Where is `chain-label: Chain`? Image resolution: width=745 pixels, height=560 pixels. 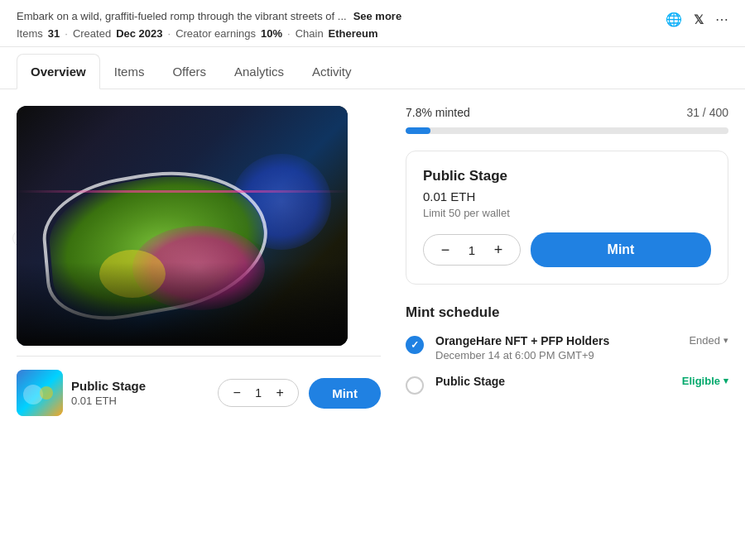 chain-label: Chain is located at coordinates (310, 33).